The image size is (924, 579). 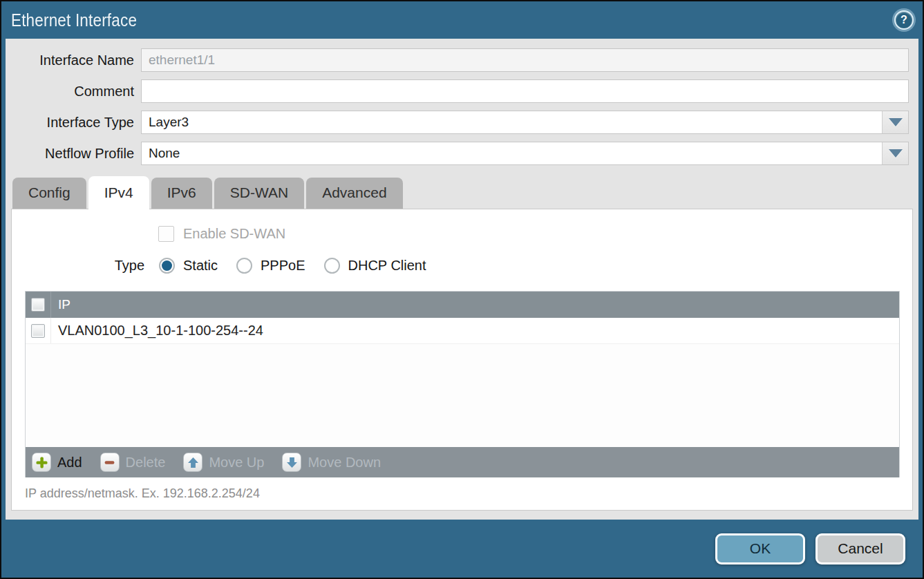 What do you see at coordinates (39, 330) in the screenshot?
I see `row-checkbox-cell` at bounding box center [39, 330].